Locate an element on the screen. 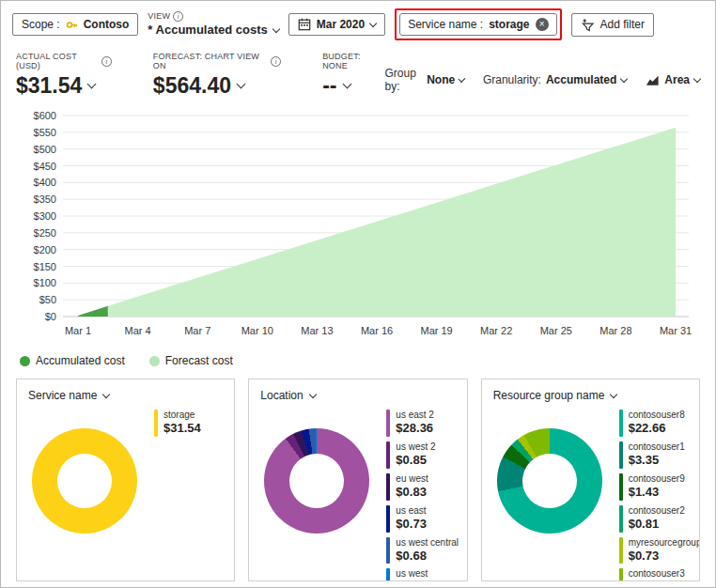  scope-value: Contoso is located at coordinates (107, 24).